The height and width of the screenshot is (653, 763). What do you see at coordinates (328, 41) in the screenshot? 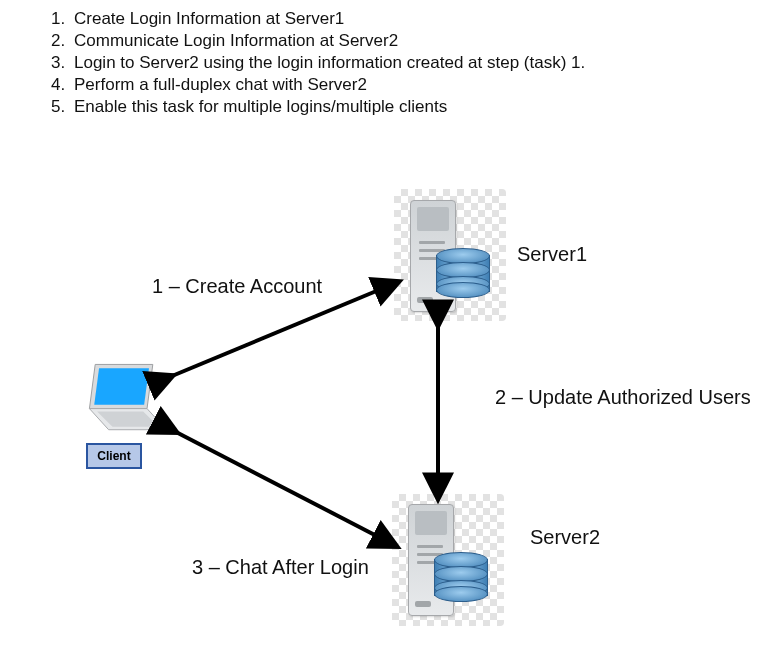
I see `step-2: Communicate Login Information at Server2` at bounding box center [328, 41].